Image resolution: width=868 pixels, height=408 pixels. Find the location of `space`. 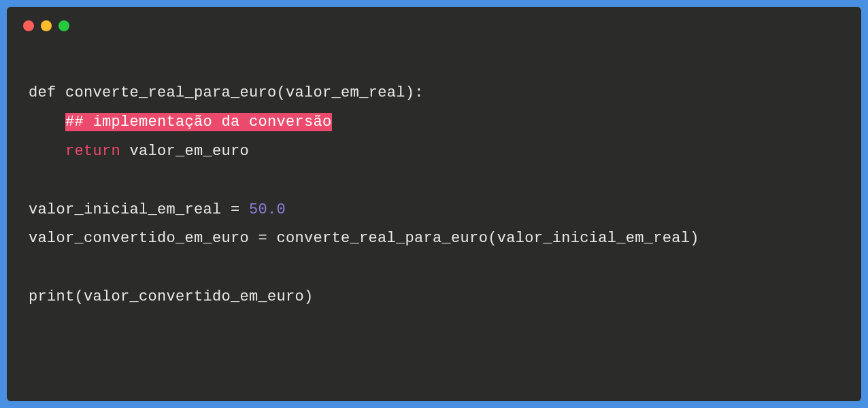

space is located at coordinates (125, 151).